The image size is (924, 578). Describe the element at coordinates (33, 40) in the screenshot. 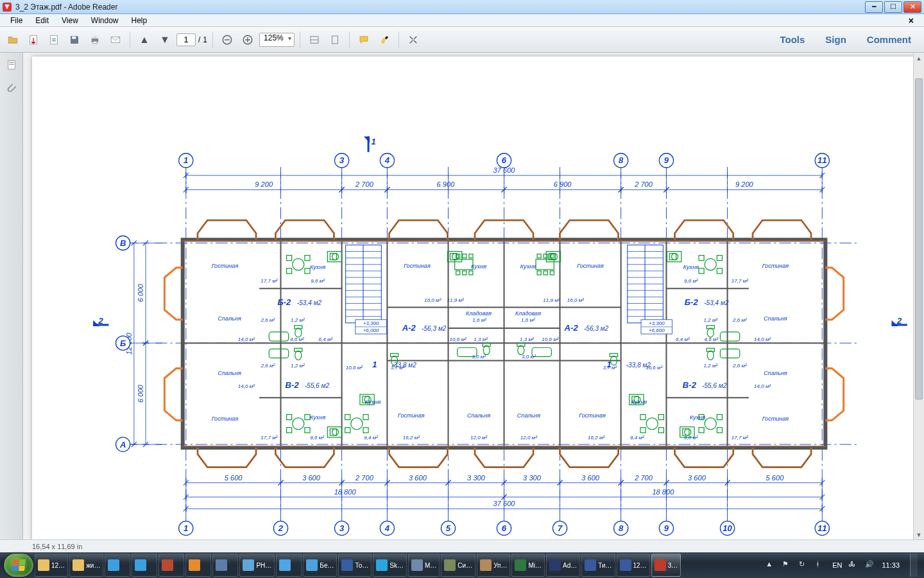

I see `export-pdf-button` at that location.